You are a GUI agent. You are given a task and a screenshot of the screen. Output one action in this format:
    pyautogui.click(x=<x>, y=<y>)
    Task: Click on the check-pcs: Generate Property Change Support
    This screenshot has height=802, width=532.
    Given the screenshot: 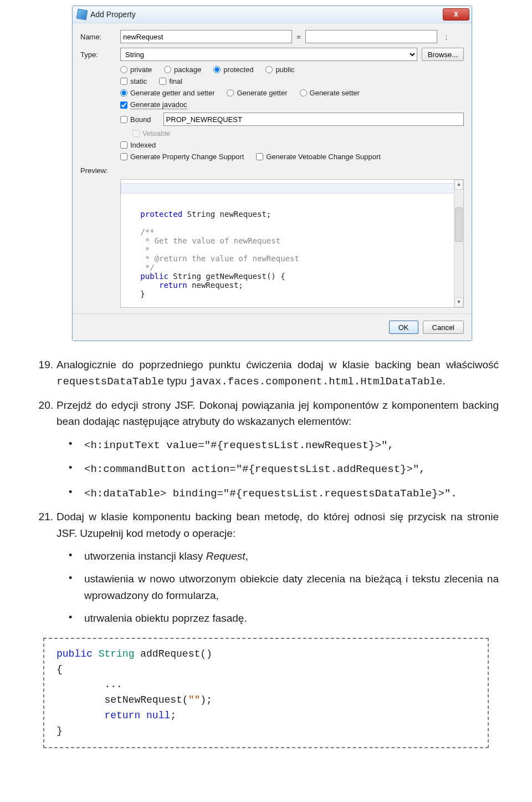 What is the action you would take?
    pyautogui.click(x=182, y=156)
    